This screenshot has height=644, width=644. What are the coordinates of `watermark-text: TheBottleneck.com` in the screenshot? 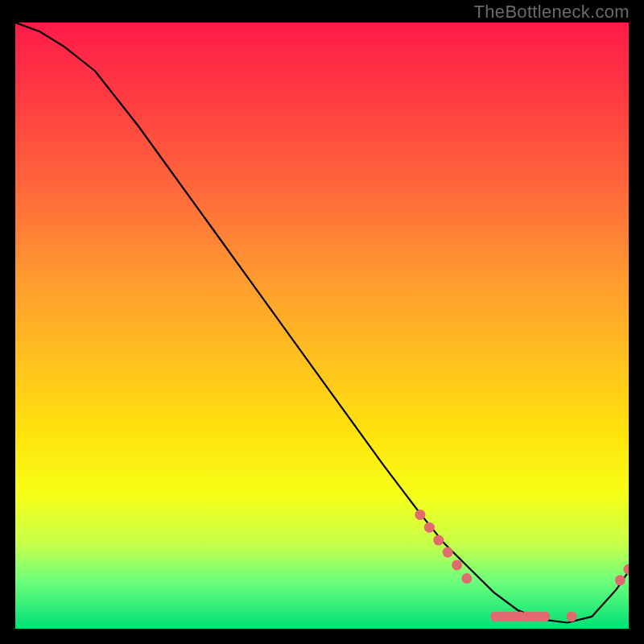 It's located at (552, 12).